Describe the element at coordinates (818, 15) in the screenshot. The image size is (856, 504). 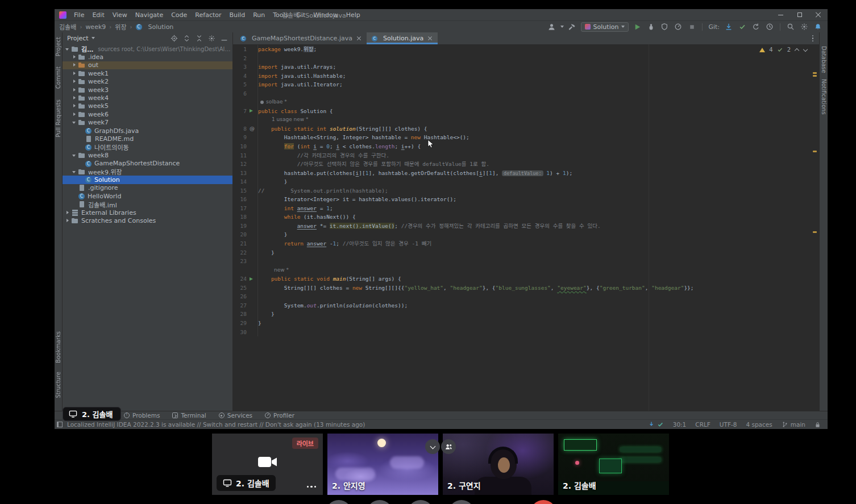
I see `close-button` at that location.